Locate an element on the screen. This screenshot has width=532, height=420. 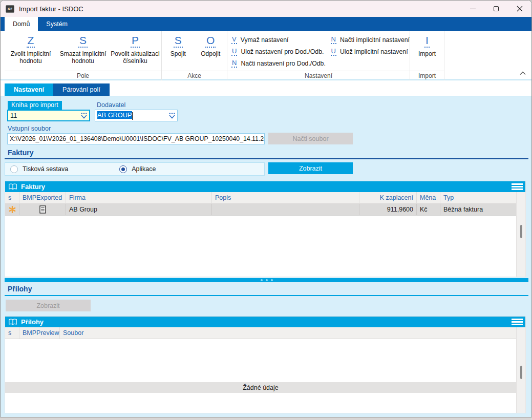
ribbon-group-label-import: Import is located at coordinates (427, 76).